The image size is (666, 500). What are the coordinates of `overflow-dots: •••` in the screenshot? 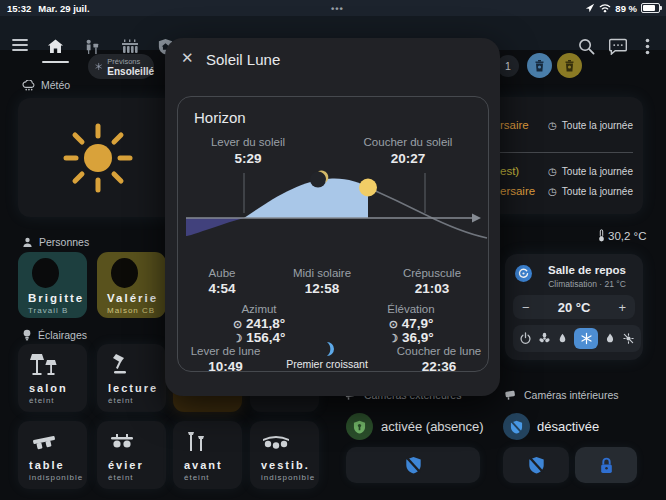 It's located at (338, 8).